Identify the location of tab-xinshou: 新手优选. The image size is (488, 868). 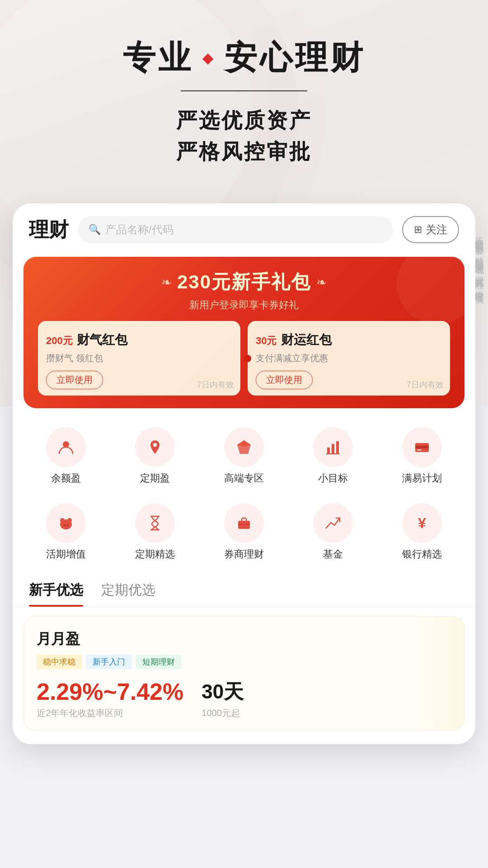
(56, 594).